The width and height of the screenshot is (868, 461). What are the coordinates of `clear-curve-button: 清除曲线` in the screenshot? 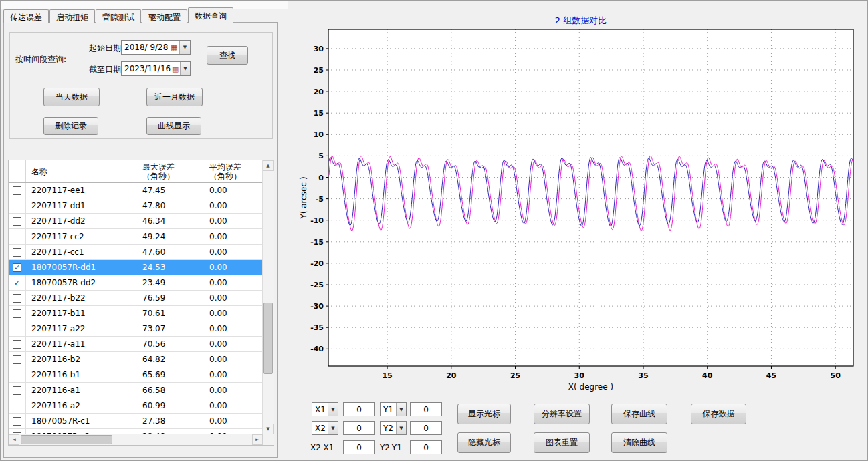 It's located at (639, 442).